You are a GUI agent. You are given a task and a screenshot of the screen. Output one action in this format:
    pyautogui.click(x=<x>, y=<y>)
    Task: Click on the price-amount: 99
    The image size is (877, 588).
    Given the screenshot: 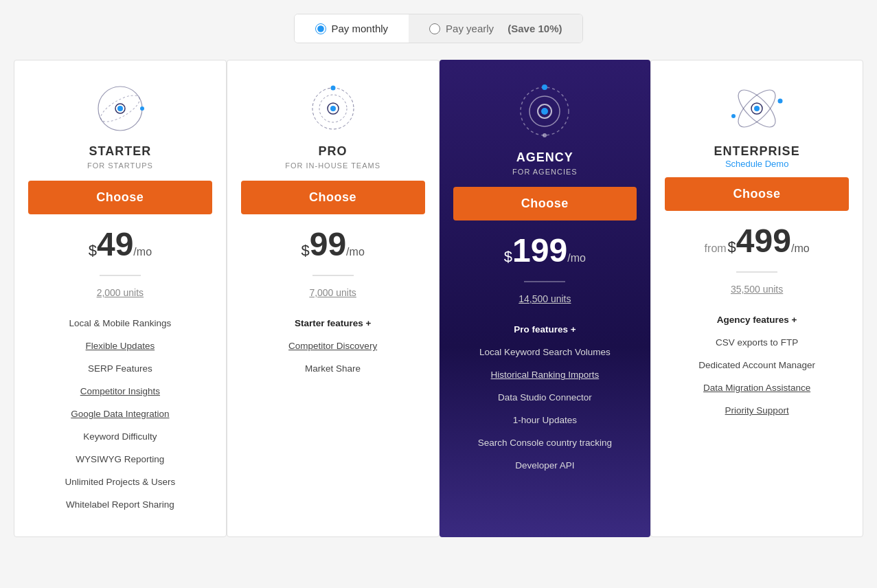 What is the action you would take?
    pyautogui.click(x=328, y=245)
    